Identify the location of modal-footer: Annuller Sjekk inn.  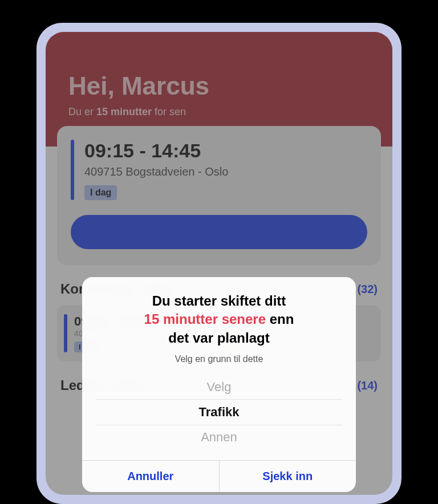
(219, 476).